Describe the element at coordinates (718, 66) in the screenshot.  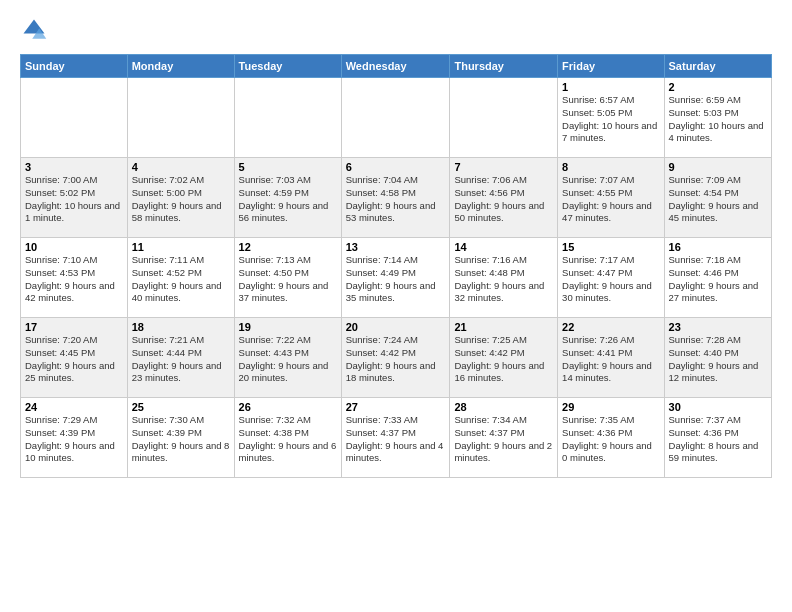
I see `weekday-header: Saturday` at that location.